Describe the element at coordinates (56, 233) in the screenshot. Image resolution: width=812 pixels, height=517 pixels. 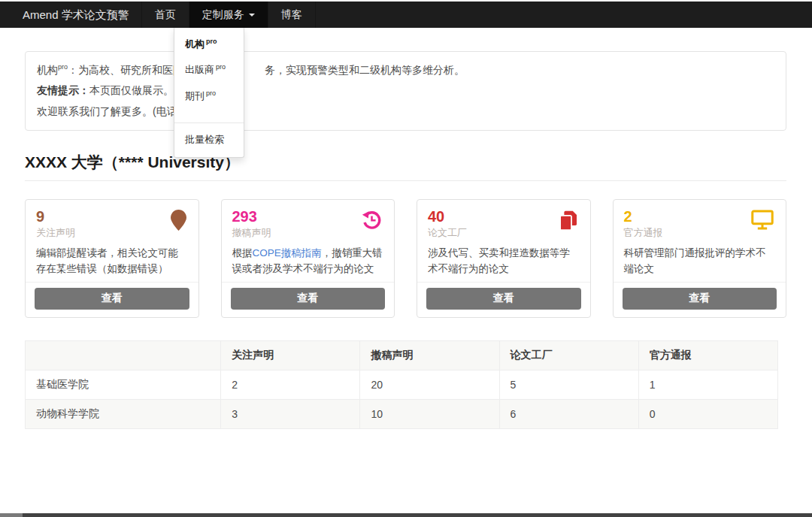
I see `stat-label: 关注声明` at that location.